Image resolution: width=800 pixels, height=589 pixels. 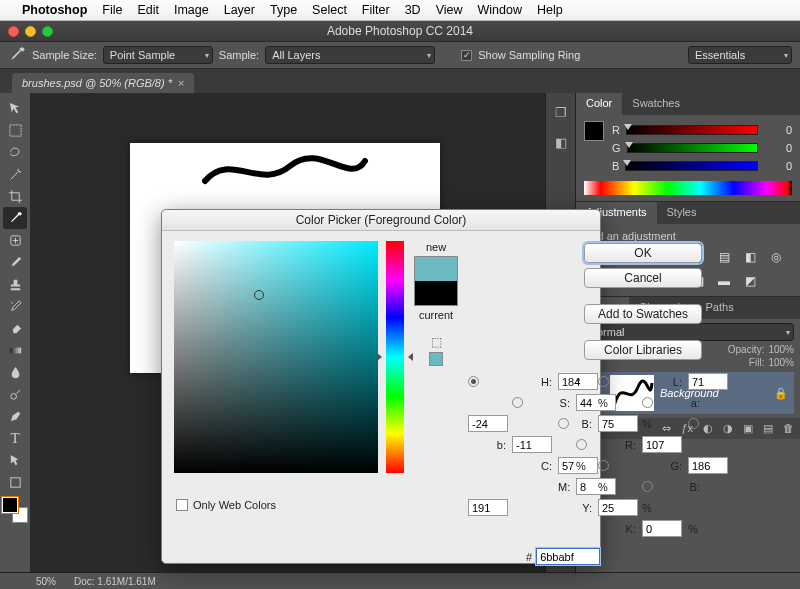 What do you see at coordinates (564, 424) in the screenshot?
I see `radio-b` at bounding box center [564, 424].